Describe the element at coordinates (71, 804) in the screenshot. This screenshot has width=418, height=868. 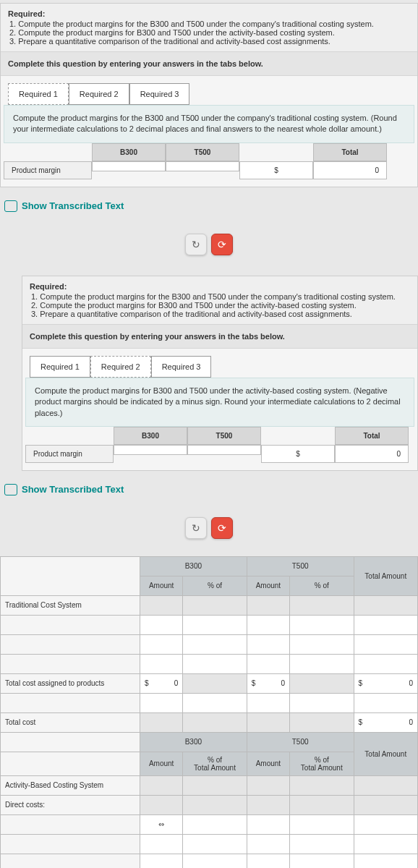
I see `row-direct: Direct costs:` at that location.